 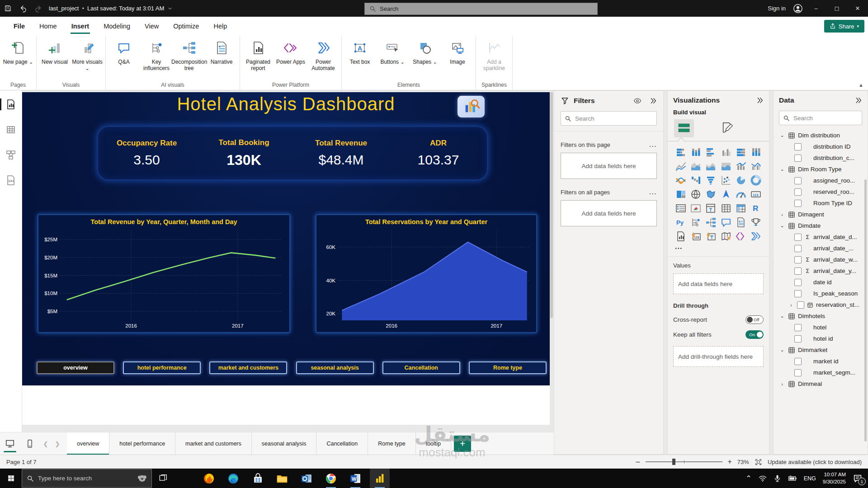 I want to click on page-tab-market-and-customers: market and customers, so click(x=213, y=444).